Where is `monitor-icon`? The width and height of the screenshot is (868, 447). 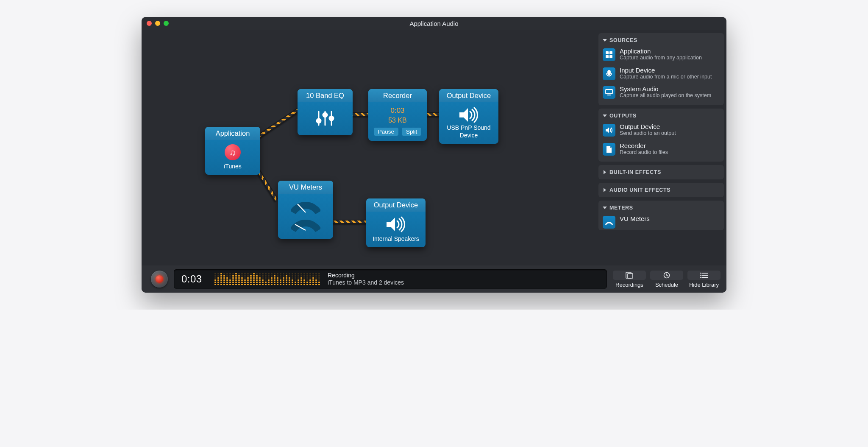
monitor-icon is located at coordinates (609, 92).